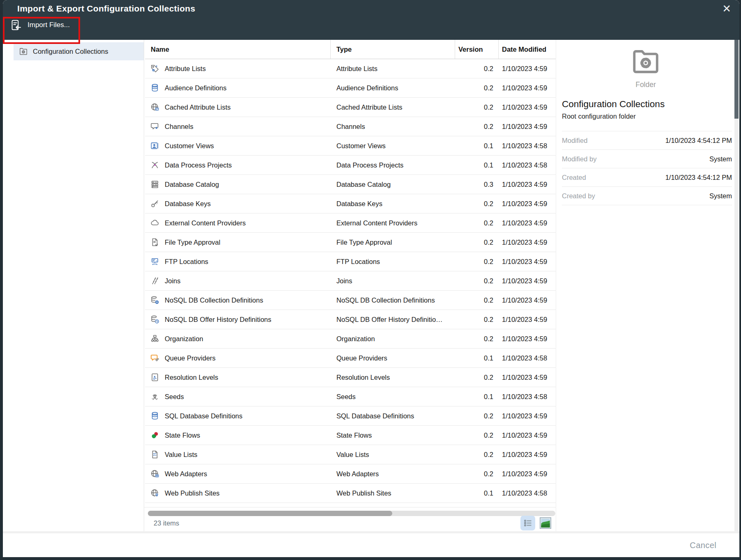 The width and height of the screenshot is (741, 560). Describe the element at coordinates (155, 107) in the screenshot. I see `globe-card-icon` at that location.